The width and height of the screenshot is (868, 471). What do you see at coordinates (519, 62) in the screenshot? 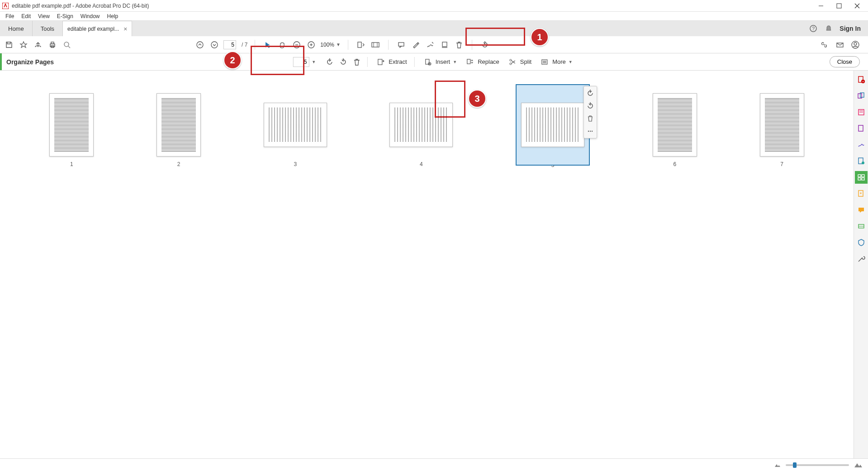
I see `split-button: Split` at bounding box center [519, 62].